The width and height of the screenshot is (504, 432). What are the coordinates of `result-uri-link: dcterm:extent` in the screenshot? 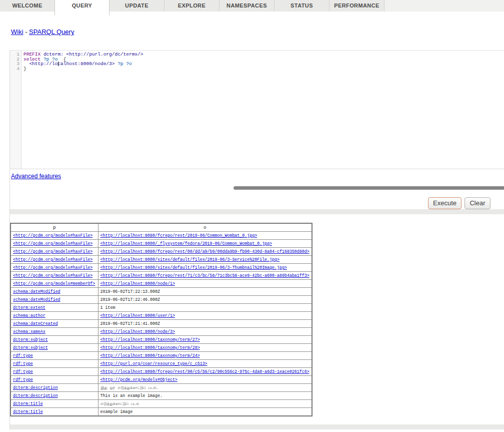 It's located at (29, 307).